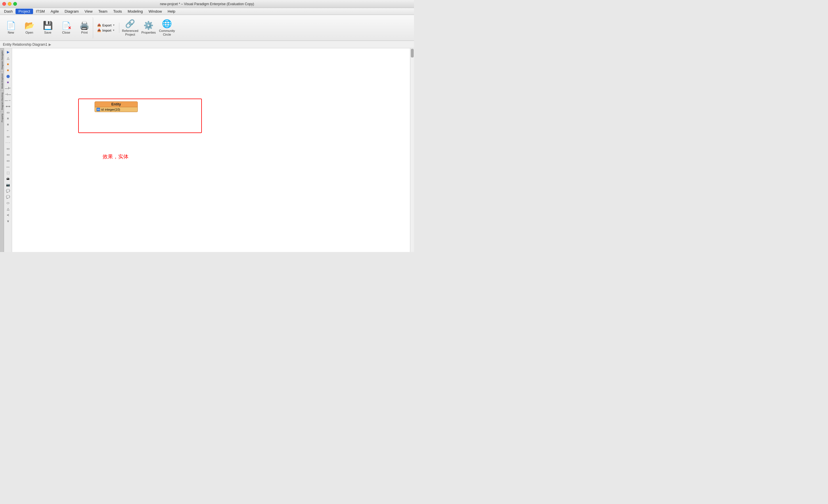  I want to click on entity-title: Entity, so click(116, 104).